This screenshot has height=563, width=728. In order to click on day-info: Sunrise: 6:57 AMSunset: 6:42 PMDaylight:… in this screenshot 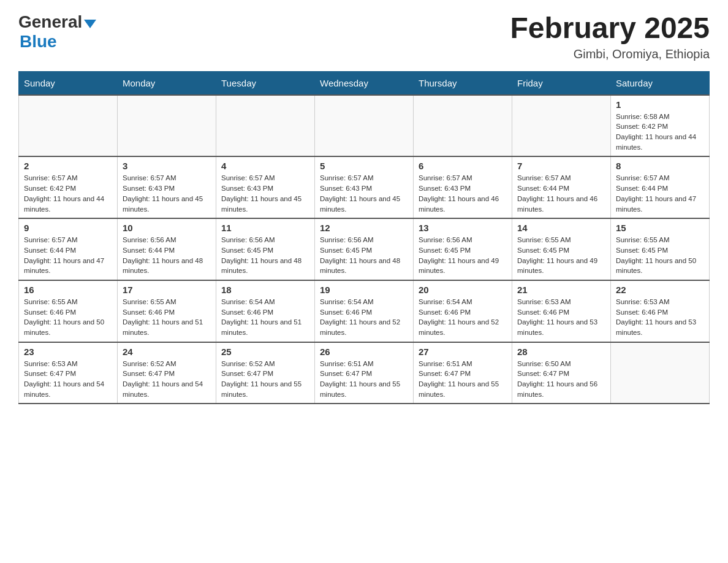, I will do `click(68, 194)`.